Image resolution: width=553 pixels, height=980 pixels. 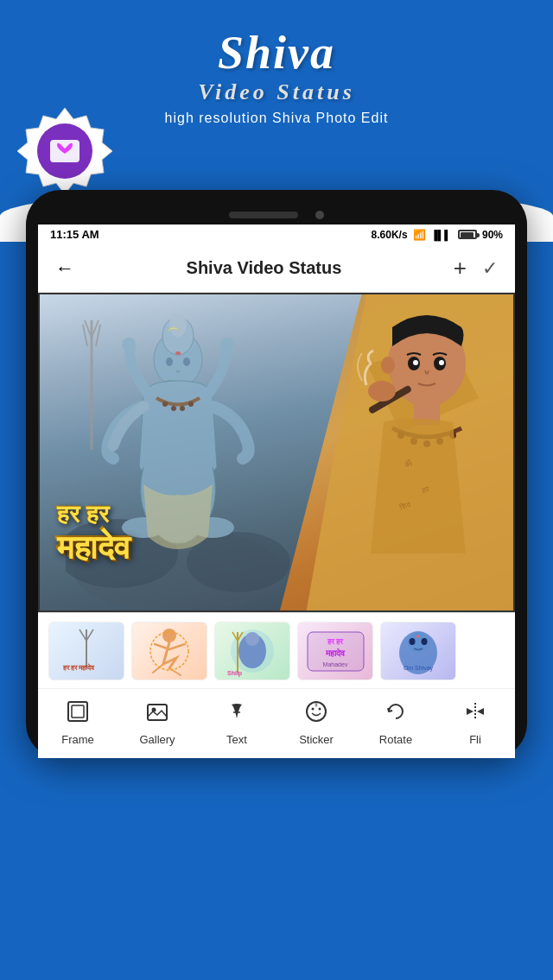 I want to click on sticker-row: हर हर महादेव Shilp, so click(x=276, y=650).